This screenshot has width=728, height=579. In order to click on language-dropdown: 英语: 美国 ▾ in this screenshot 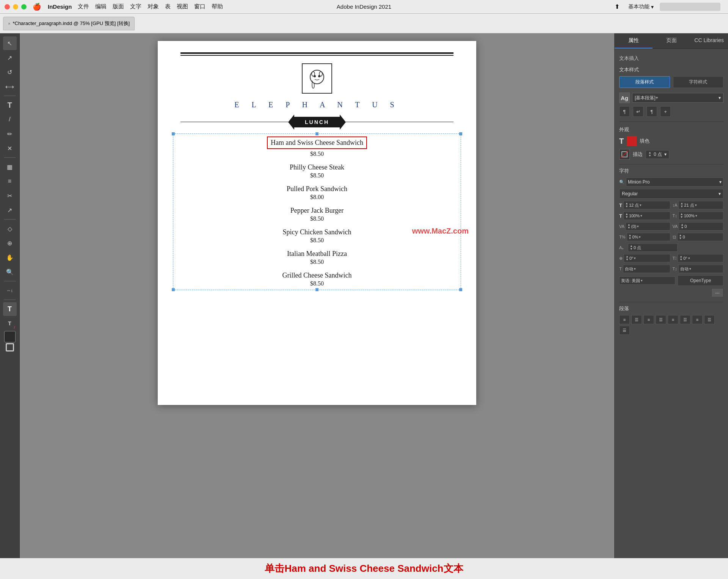, I will do `click(647, 281)`.